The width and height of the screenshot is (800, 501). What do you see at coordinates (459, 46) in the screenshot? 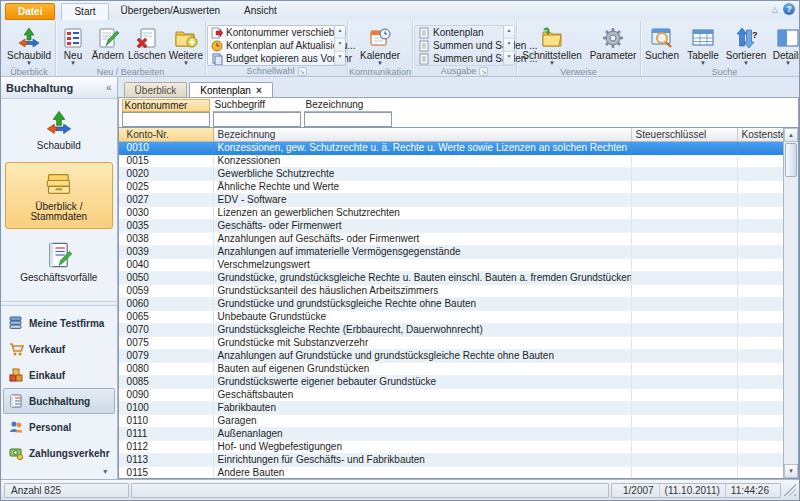
I see `ausgabe-summen-salden-1-item: Summen und Salden ...` at bounding box center [459, 46].